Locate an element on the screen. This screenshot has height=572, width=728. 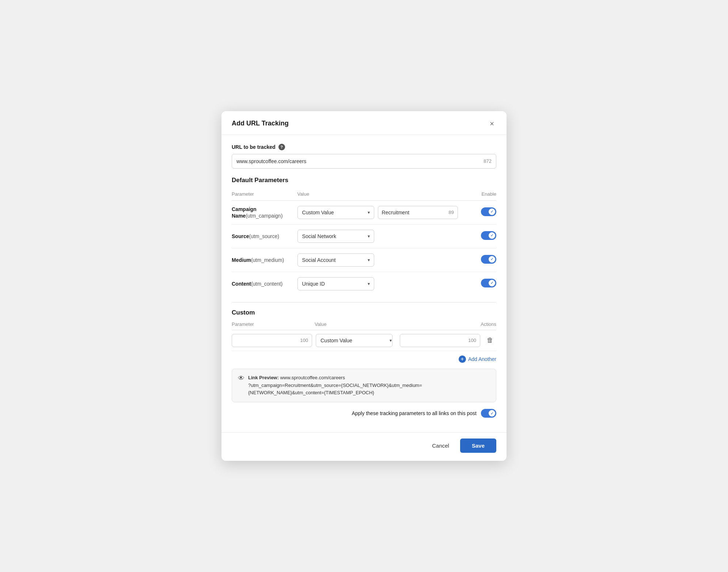
col-header-enable: Enable is located at coordinates (477, 195).